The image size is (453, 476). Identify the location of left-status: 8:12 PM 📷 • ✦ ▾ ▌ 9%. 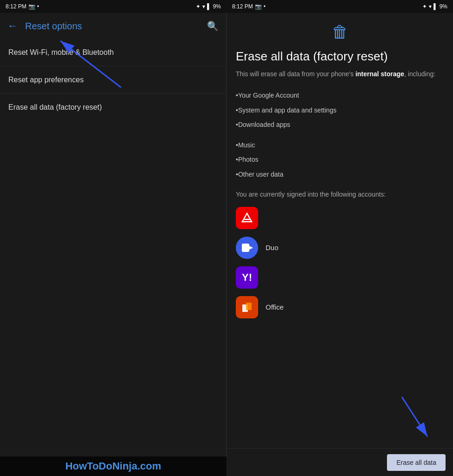
(113, 7).